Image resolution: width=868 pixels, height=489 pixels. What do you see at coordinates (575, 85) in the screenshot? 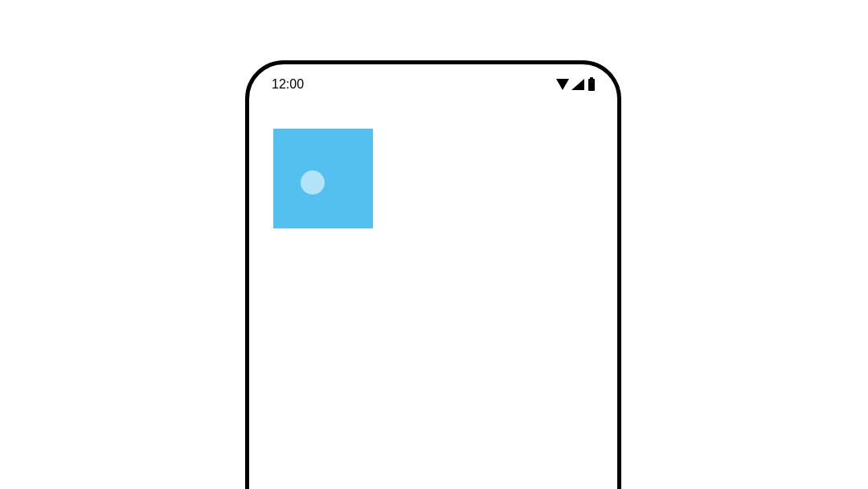
I see `status-icons` at bounding box center [575, 85].